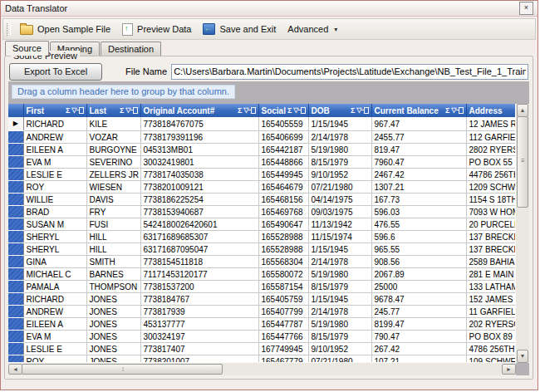  I want to click on group-by-bar: Drag a column header here to group by th…, so click(269, 93).